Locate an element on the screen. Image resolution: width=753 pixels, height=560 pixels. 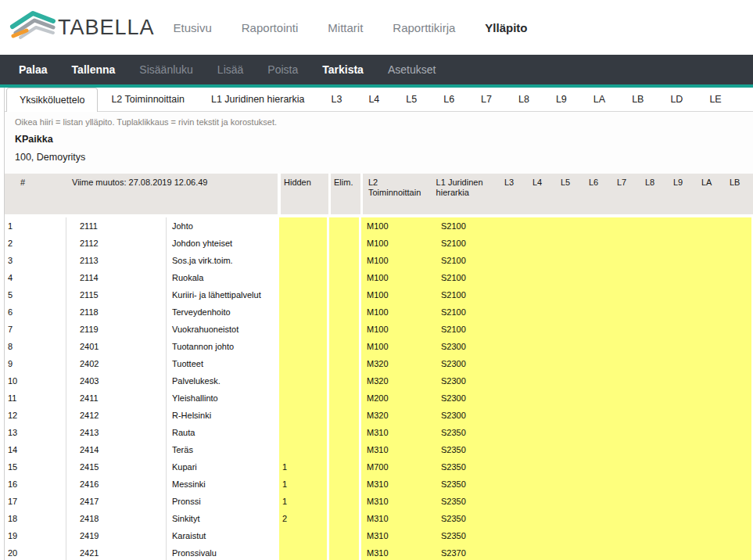
toolbar-button-palaa: Palaa is located at coordinates (33, 70).